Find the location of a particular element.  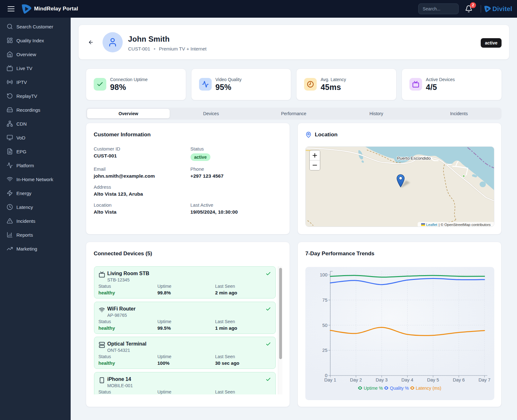

svg-text: Day 6 is located at coordinates (459, 380).